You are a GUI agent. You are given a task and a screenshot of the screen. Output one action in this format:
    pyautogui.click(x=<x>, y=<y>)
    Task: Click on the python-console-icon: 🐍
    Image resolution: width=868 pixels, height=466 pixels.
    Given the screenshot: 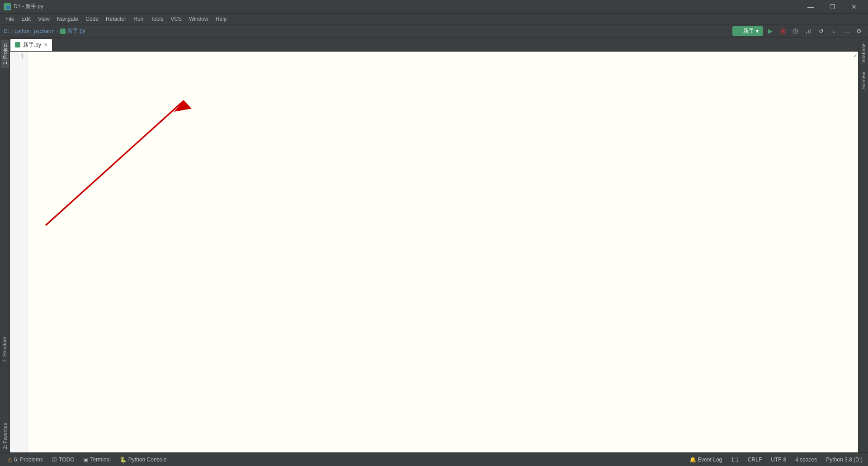 What is the action you would take?
    pyautogui.click(x=123, y=460)
    